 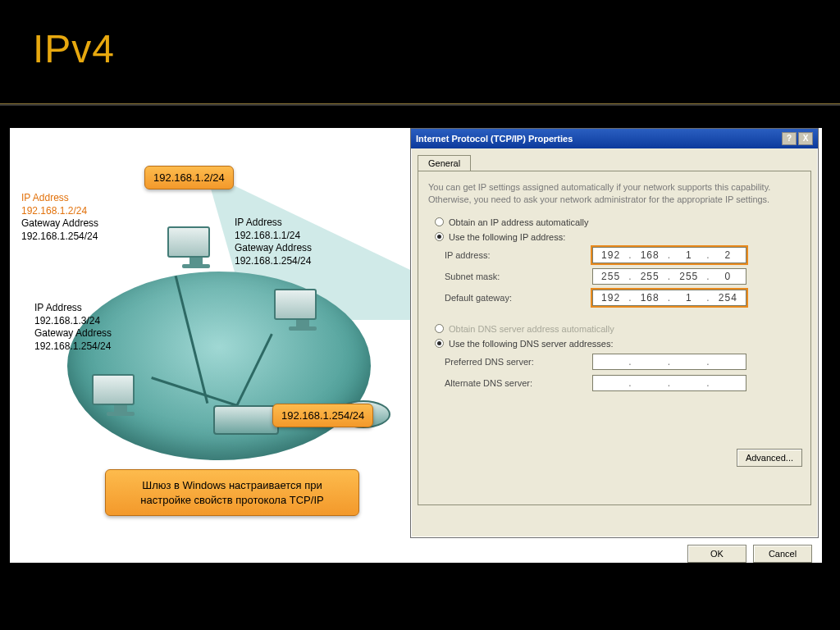 What do you see at coordinates (717, 554) in the screenshot?
I see `ok-button: OK` at bounding box center [717, 554].